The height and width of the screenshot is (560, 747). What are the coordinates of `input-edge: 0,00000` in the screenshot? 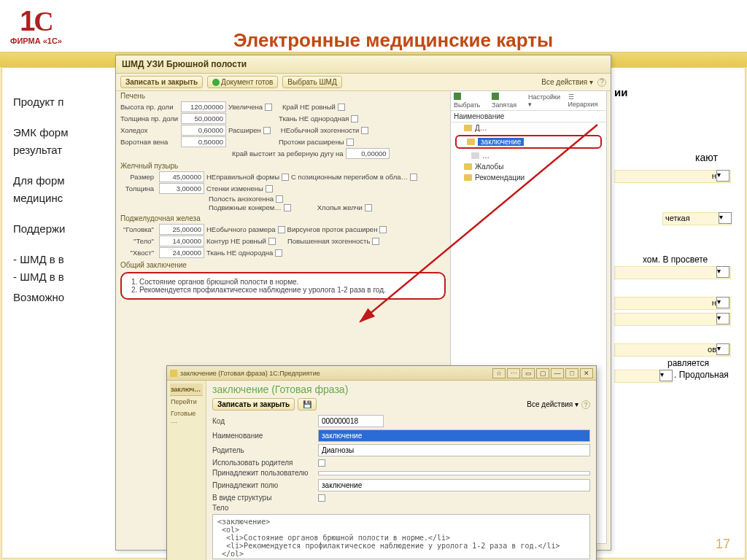 It's located at (368, 153).